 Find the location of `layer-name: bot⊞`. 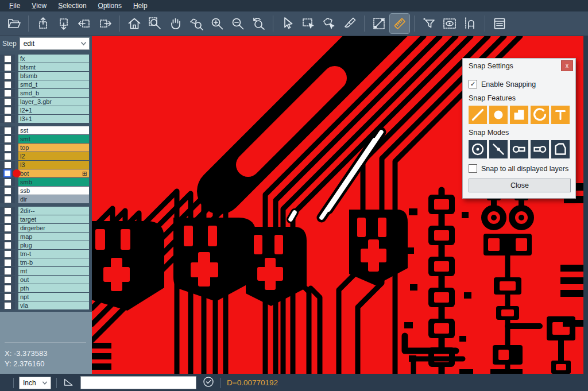

layer-name: bot⊞ is located at coordinates (54, 173).